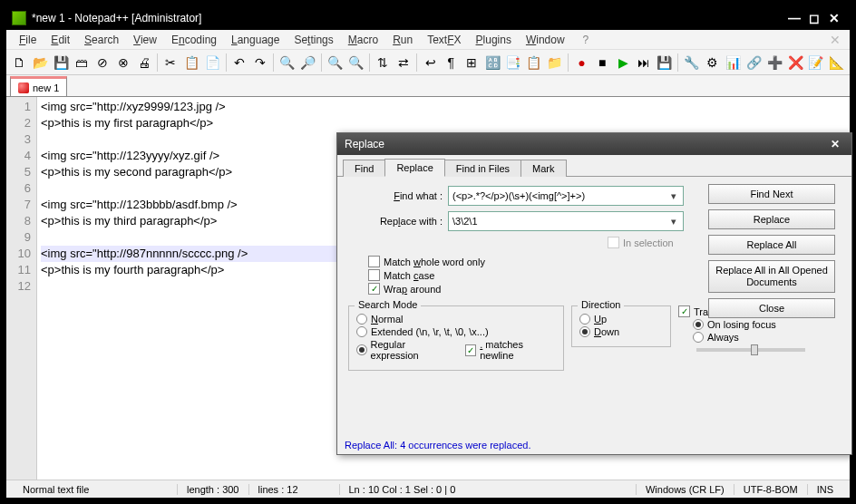  Describe the element at coordinates (621, 326) in the screenshot. I see `direction-group: Direction Up Down` at that location.